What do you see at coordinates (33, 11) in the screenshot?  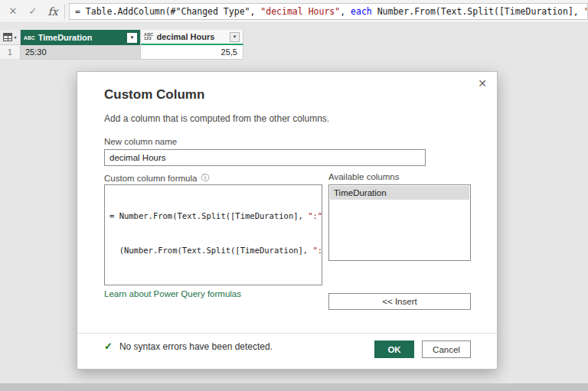 I see `commit-formula-icon: ✓` at bounding box center [33, 11].